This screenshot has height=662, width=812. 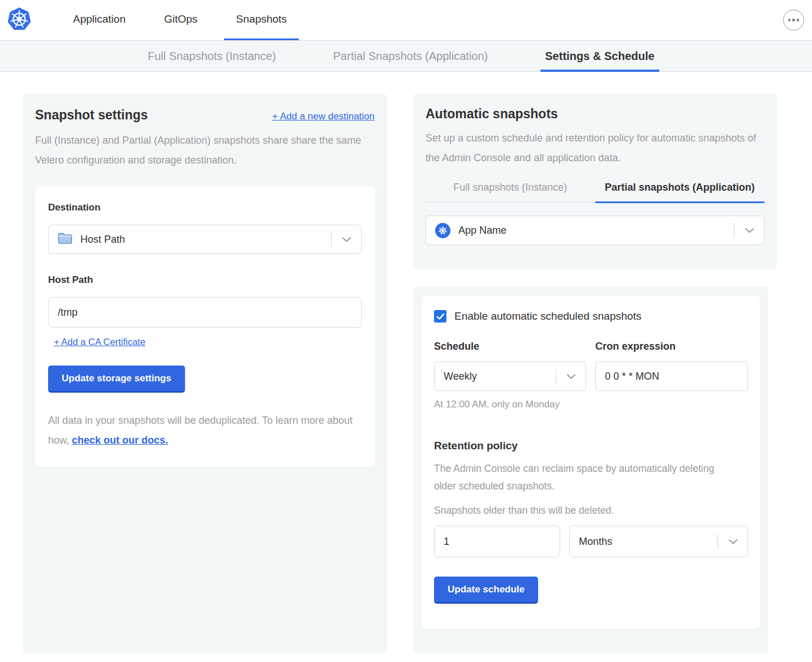 I want to click on top-navbar: Application GitOps Snapshots, so click(x=406, y=20).